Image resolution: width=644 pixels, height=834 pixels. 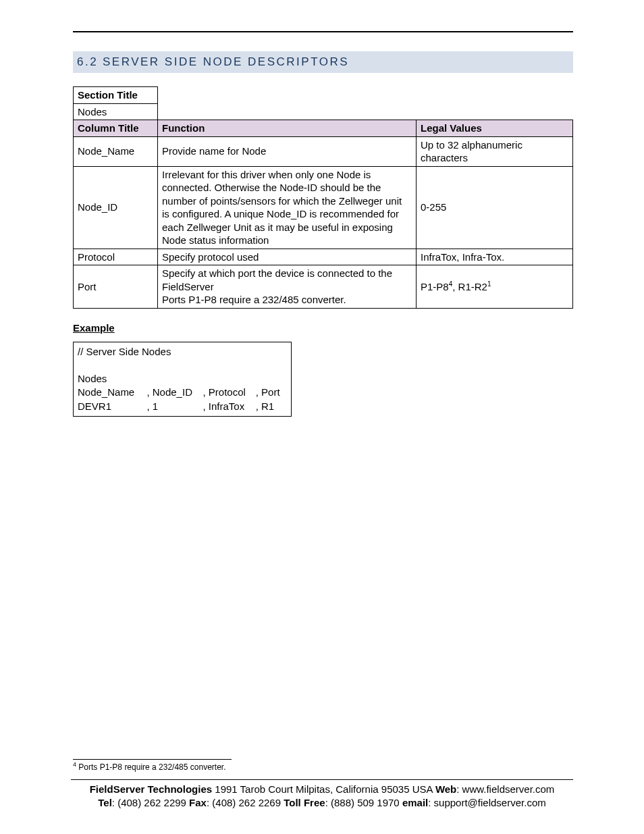 What do you see at coordinates (323, 257) in the screenshot?
I see `table-row: Protocol Specify protocol used InfraTox,…` at bounding box center [323, 257].